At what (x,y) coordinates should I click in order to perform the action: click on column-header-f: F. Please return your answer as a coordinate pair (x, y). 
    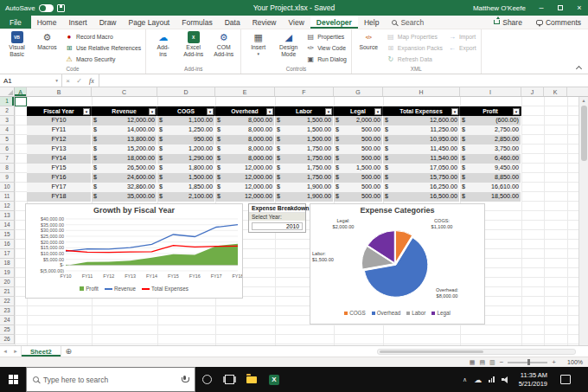
    Looking at the image, I should click on (304, 92).